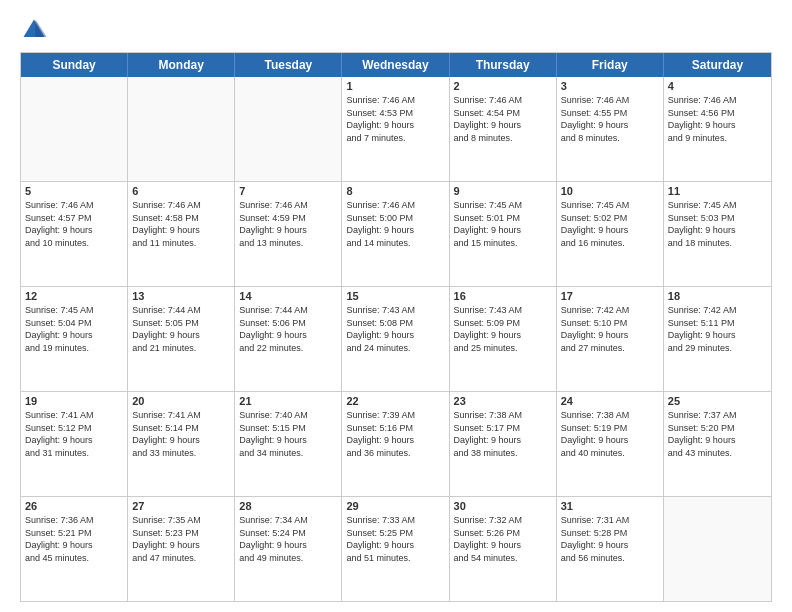  What do you see at coordinates (182, 339) in the screenshot?
I see `calendar-cell-day-13: 13Sunrise: 7:44 AM Sunset: 5:05 PM Dayli…` at bounding box center [182, 339].